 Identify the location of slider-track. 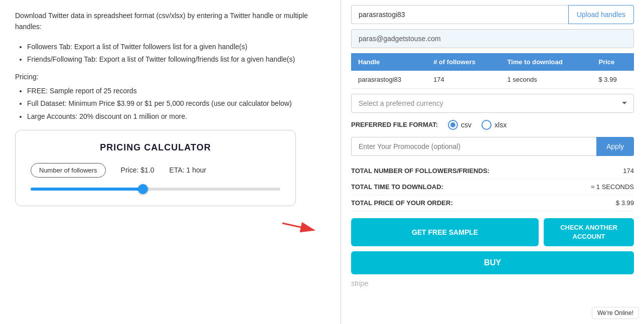
(155, 189).